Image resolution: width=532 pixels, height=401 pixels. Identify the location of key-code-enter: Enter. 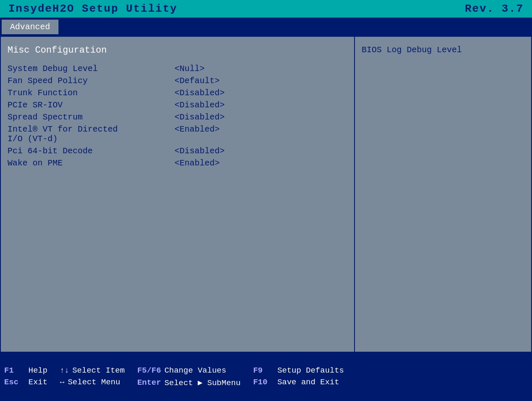
(149, 383).